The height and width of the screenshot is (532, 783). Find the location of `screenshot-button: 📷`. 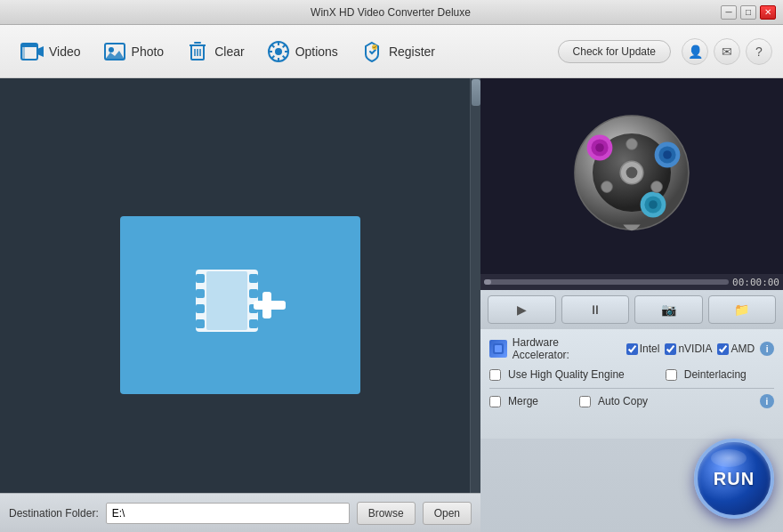

screenshot-button: 📷 is located at coordinates (669, 310).